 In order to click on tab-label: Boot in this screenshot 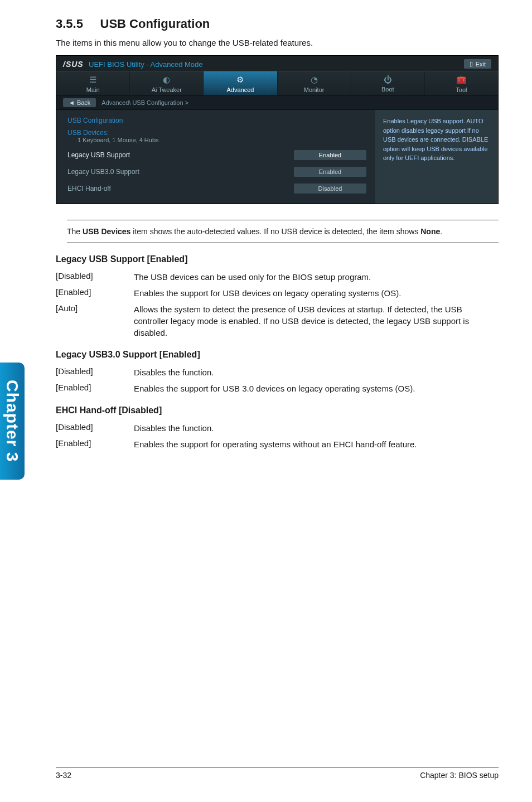, I will do `click(388, 89)`.